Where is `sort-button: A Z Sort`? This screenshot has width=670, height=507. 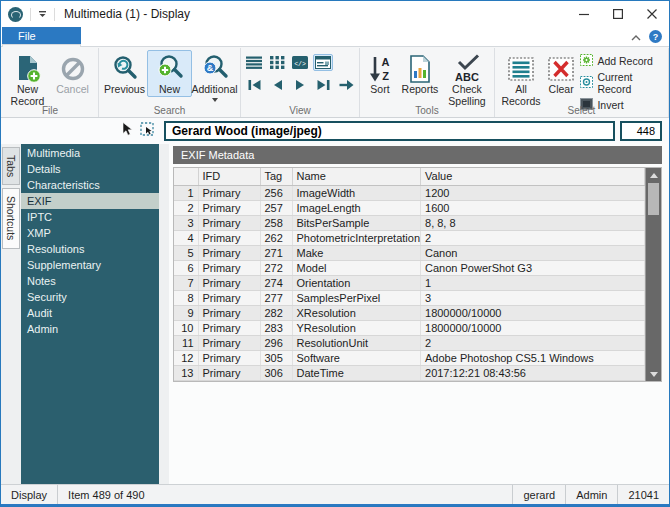
sort-button: A Z Sort is located at coordinates (380, 74).